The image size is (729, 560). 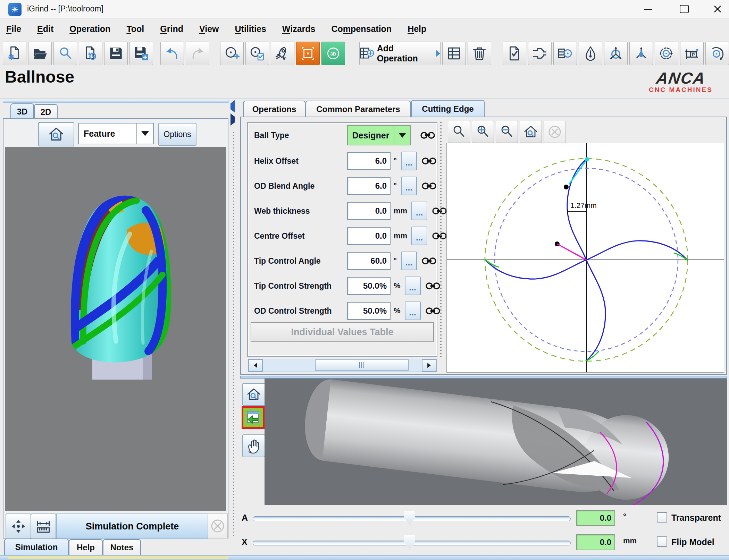 I want to click on save-as-button, so click(x=141, y=53).